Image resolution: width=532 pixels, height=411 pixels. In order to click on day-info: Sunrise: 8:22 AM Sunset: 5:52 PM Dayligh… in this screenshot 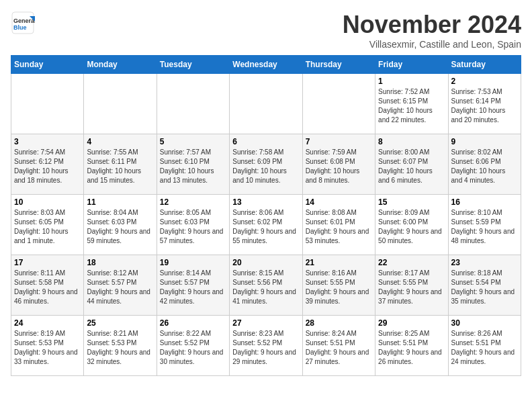, I will do `click(193, 348)`.